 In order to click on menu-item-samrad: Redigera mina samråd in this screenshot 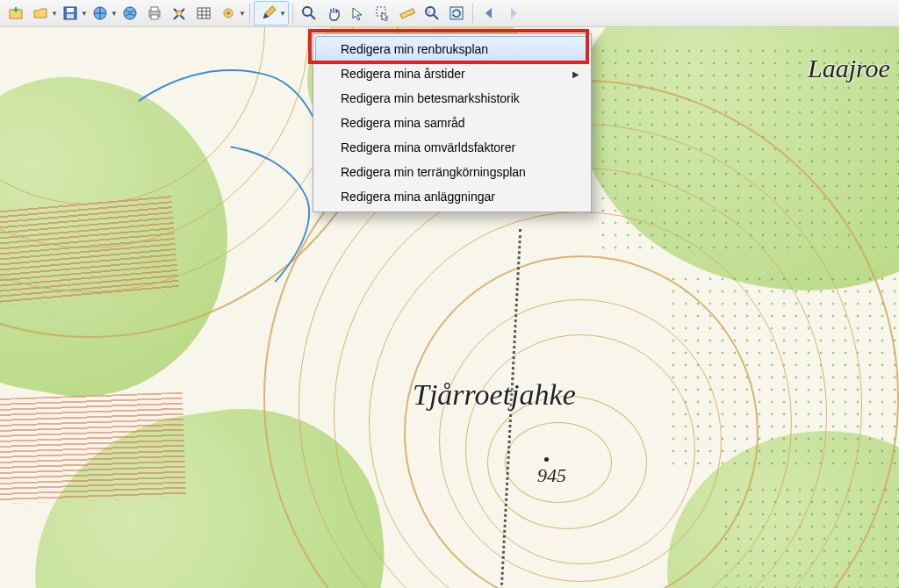, I will do `click(452, 123)`.